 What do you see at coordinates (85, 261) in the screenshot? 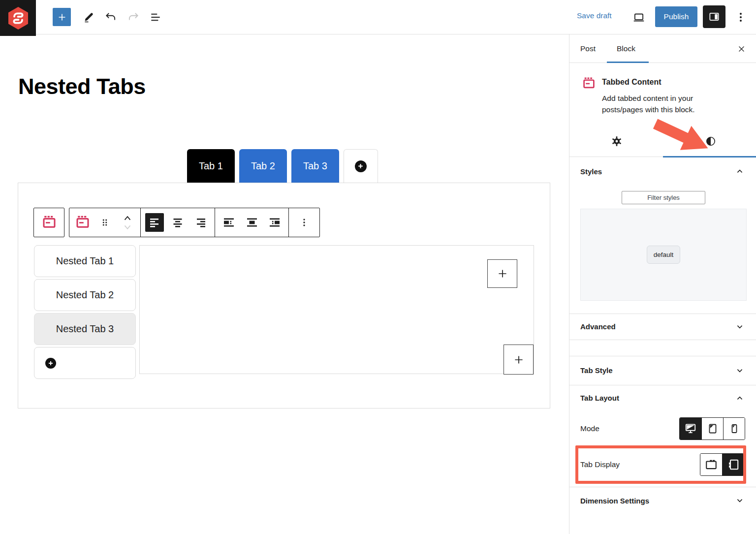
I see `nested-tab-1: Nested Tab 1` at bounding box center [85, 261].